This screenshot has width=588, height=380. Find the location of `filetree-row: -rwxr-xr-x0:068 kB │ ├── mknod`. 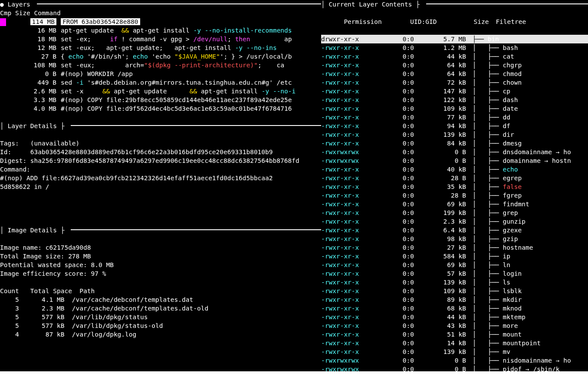

filetree-row: -rwxr-xr-x0:068 kB │ ├── mknod is located at coordinates (455, 308).